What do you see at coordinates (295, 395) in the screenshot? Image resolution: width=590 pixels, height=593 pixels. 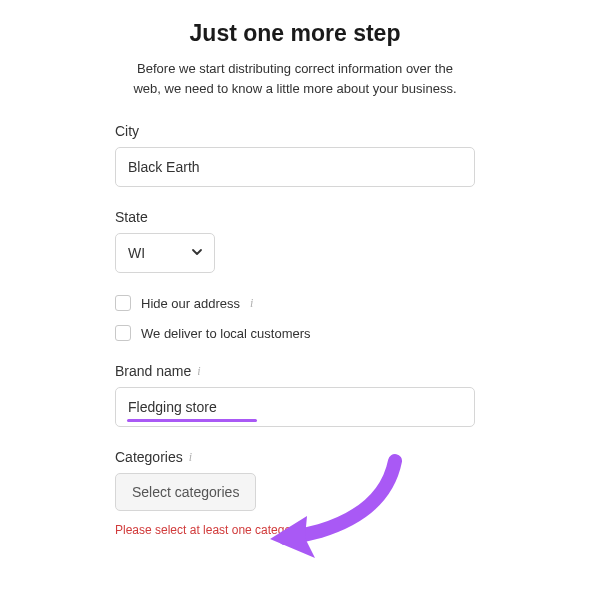 I see `brand-field-group: Brand name i` at bounding box center [295, 395].